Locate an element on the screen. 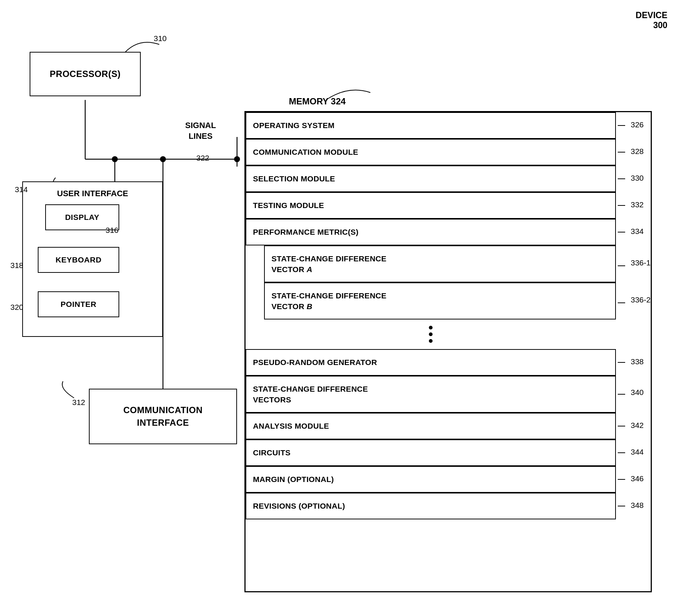 The image size is (697, 616). row-selection-module: SELECTION MODULE is located at coordinates (431, 179).